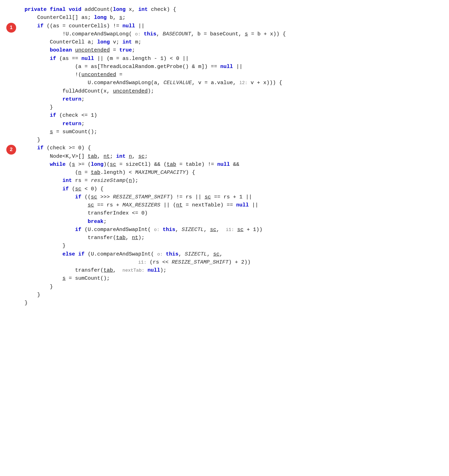 This screenshot has height=476, width=449. What do you see at coordinates (215, 83) in the screenshot?
I see `token: , v = a.value,` at bounding box center [215, 83].